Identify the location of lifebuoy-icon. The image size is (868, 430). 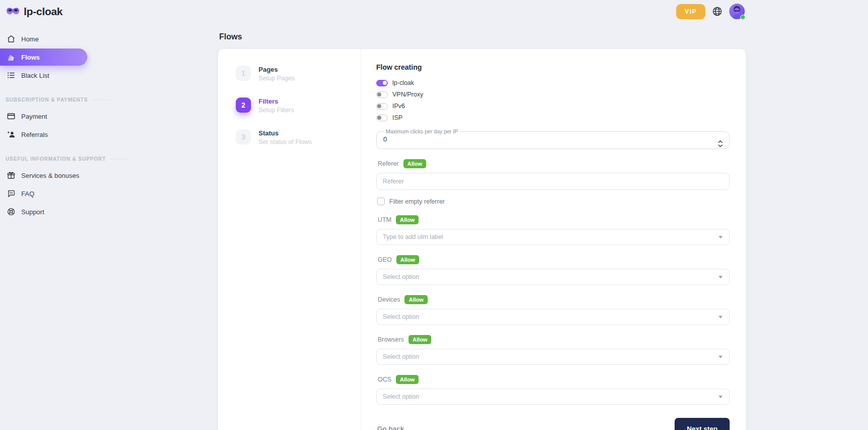
(11, 212).